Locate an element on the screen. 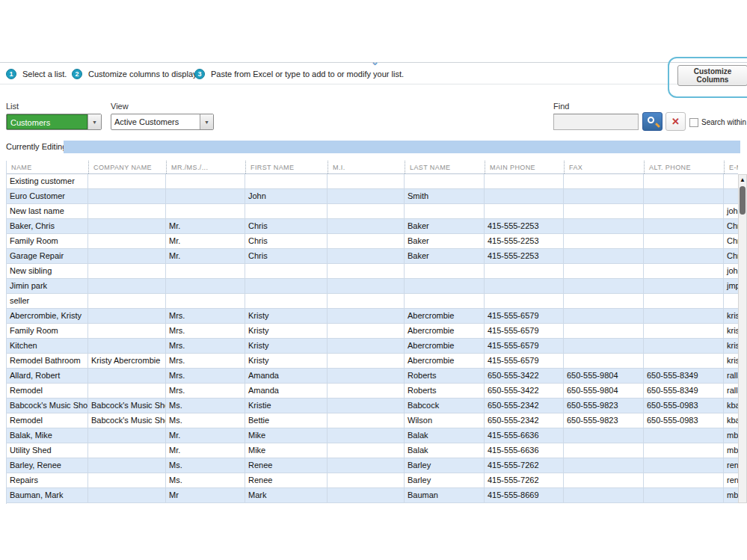 This screenshot has width=747, height=560. column-header: MAIN PHONE is located at coordinates (524, 167).